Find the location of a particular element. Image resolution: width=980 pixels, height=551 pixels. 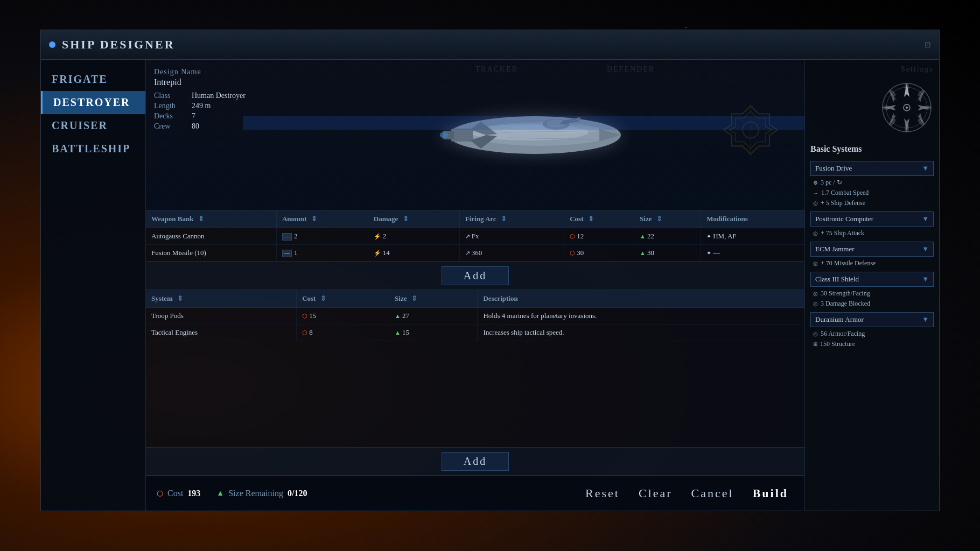

system-stat: ◎3 Damage Blocked is located at coordinates (872, 303).